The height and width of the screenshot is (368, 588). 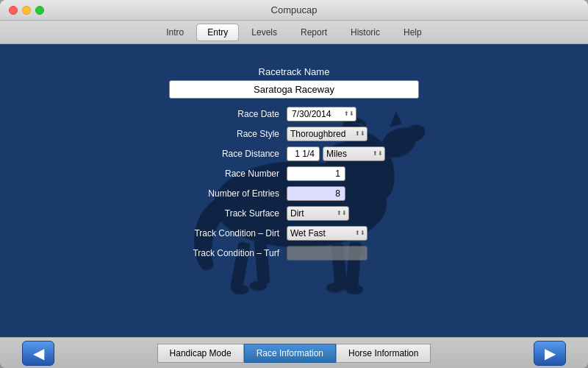 I want to click on number-of-entries-label: Number of Entries, so click(x=228, y=194).